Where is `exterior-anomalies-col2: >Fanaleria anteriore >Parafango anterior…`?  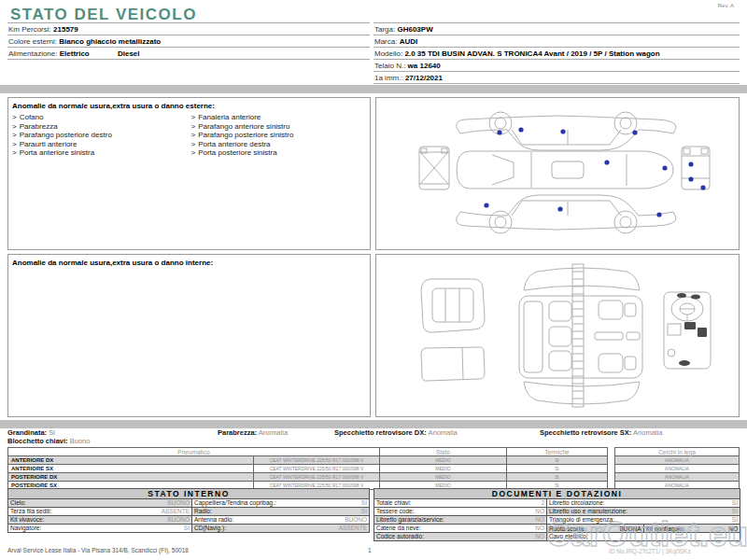 exterior-anomalies-col2: >Fanaleria anteriore >Parafango anterior… is located at coordinates (281, 135).